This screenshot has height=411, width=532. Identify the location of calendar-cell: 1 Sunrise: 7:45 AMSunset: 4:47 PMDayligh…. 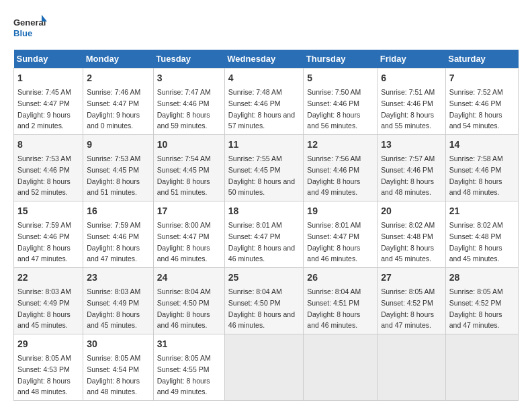
(48, 102).